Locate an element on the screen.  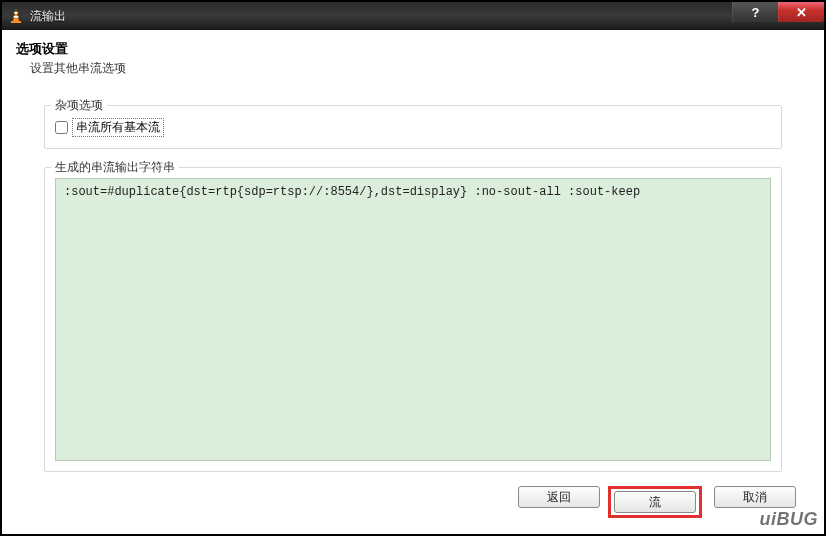
page-header: 选项设置 设置其他串流选项 is located at coordinates (413, 58).